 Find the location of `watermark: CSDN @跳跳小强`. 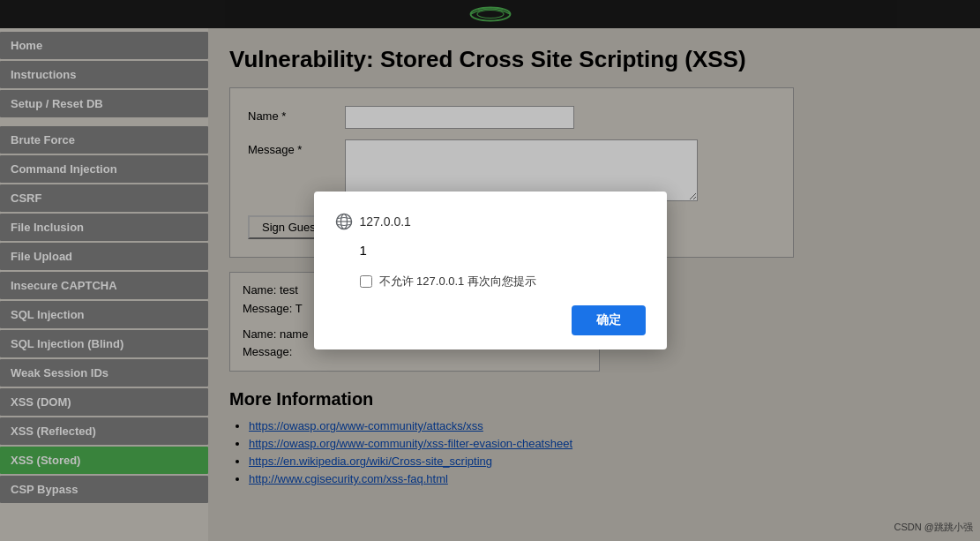

watermark: CSDN @跳跳小强 is located at coordinates (933, 528).